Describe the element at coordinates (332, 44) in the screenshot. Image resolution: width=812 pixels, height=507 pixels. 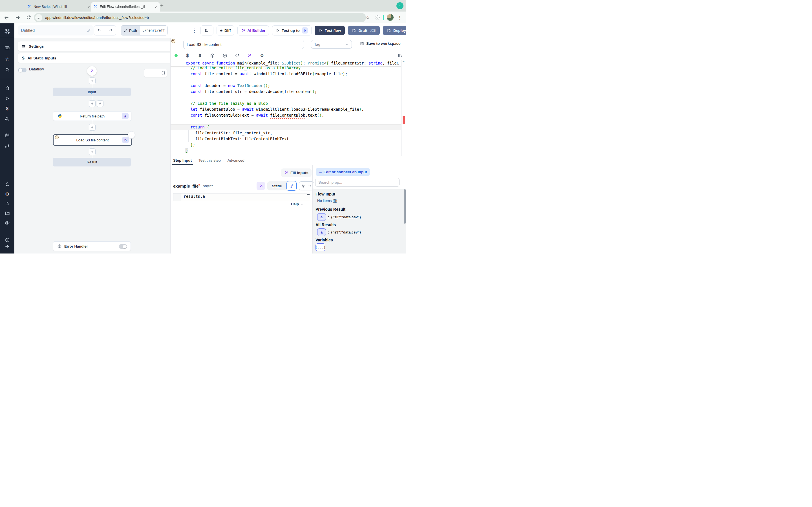
I see `tag-select: Tag` at that location.